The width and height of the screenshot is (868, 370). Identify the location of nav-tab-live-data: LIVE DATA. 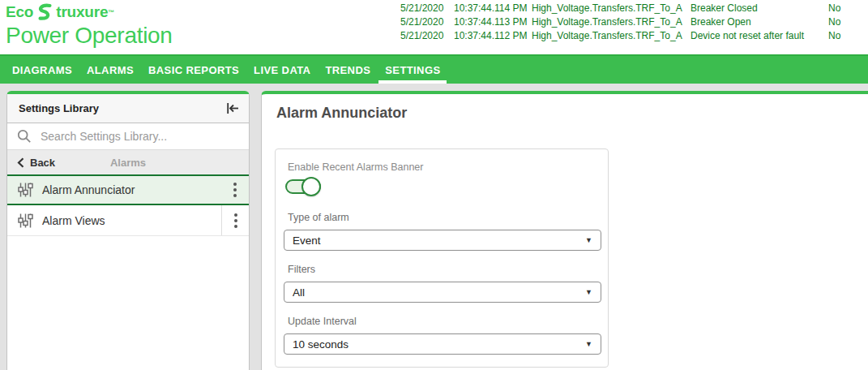
(282, 70).